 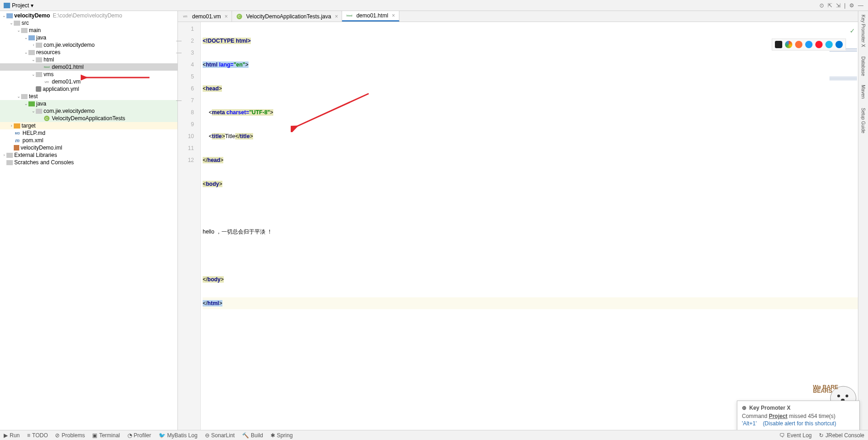 What do you see at coordinates (749, 423) in the screenshot?
I see `notif-shortcut-link: 'Alt+1'` at bounding box center [749, 423].